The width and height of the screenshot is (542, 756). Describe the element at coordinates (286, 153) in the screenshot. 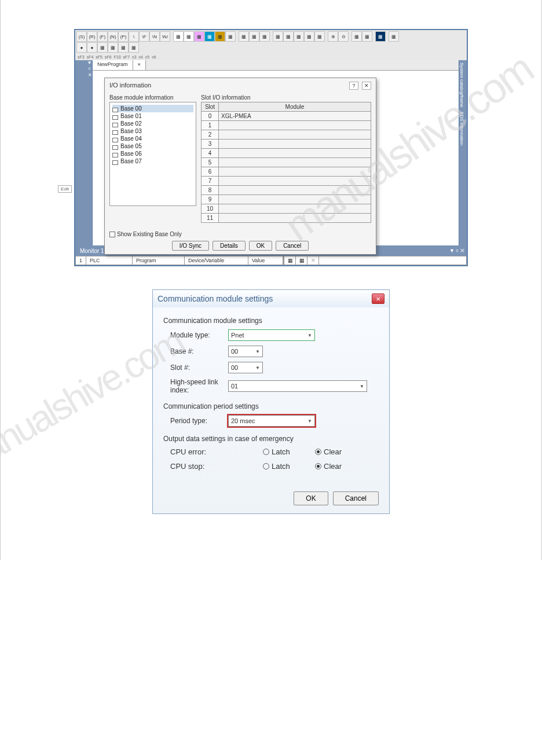

I see `table-row: 4` at that location.